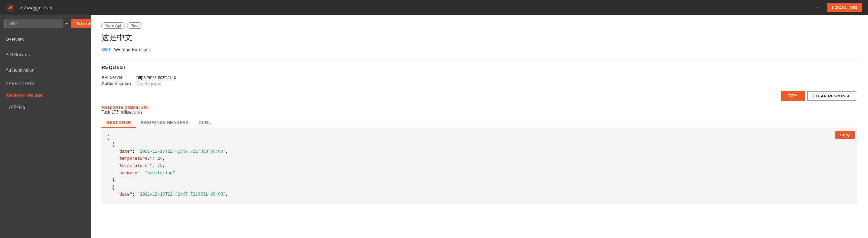 The width and height of the screenshot is (868, 238). What do you see at coordinates (46, 83) in the screenshot?
I see `operations-label: OPERATIONS` at bounding box center [46, 83].